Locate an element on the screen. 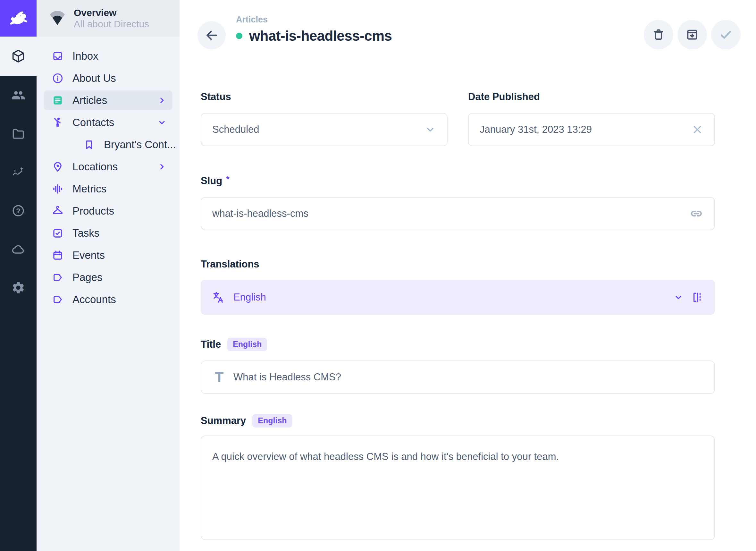  people-icon is located at coordinates (18, 95).